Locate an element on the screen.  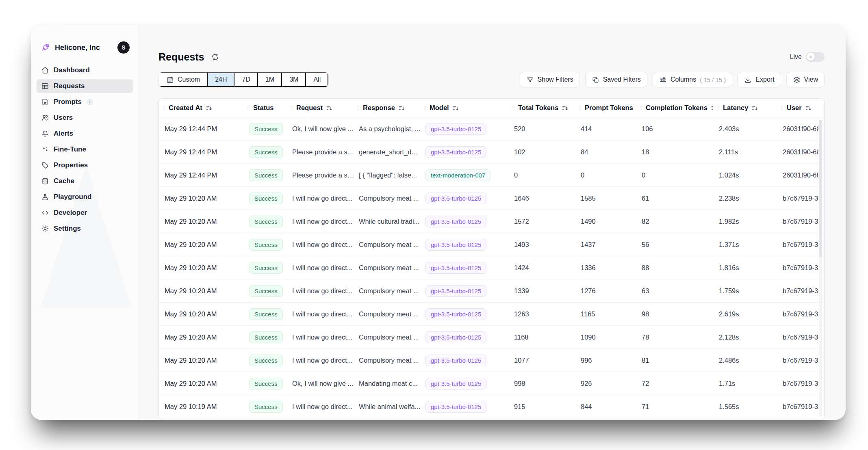
toggle-knob-asterisk-icon is located at coordinates (811, 57).